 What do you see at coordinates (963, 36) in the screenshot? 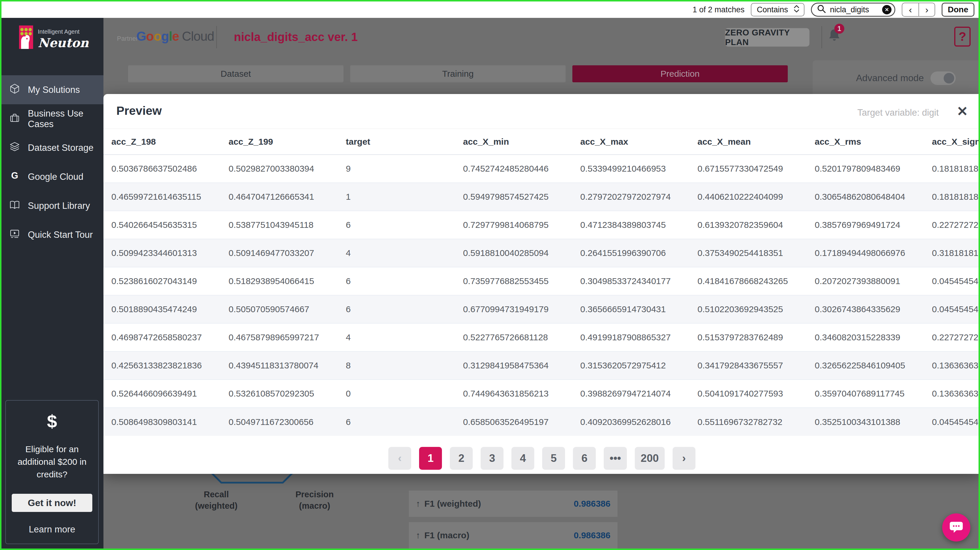
I see `help-button: ?` at bounding box center [963, 36].